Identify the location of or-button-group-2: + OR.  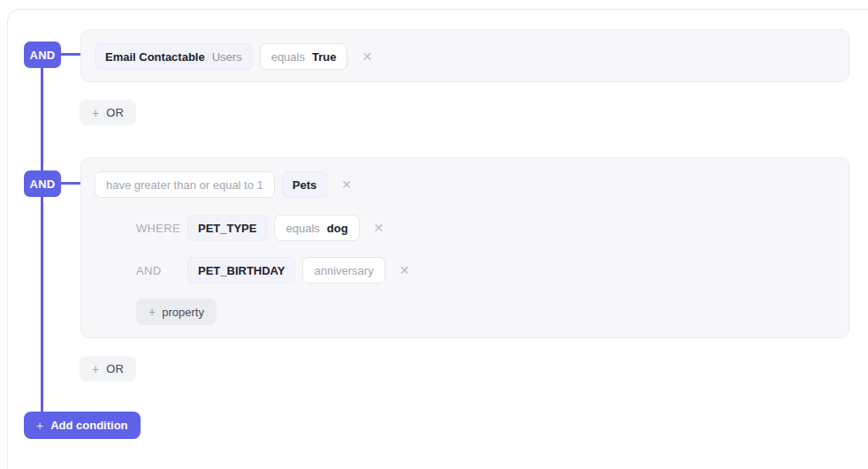
(108, 369).